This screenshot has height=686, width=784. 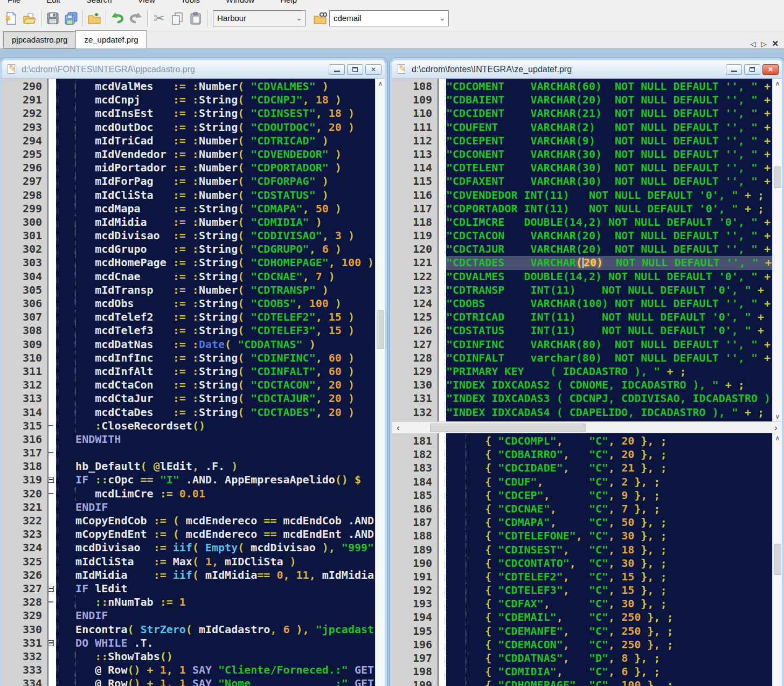 What do you see at coordinates (189, 86) in the screenshot?
I see `code-line: 290 mcdValMes := :Number( "CDVALMES" )` at bounding box center [189, 86].